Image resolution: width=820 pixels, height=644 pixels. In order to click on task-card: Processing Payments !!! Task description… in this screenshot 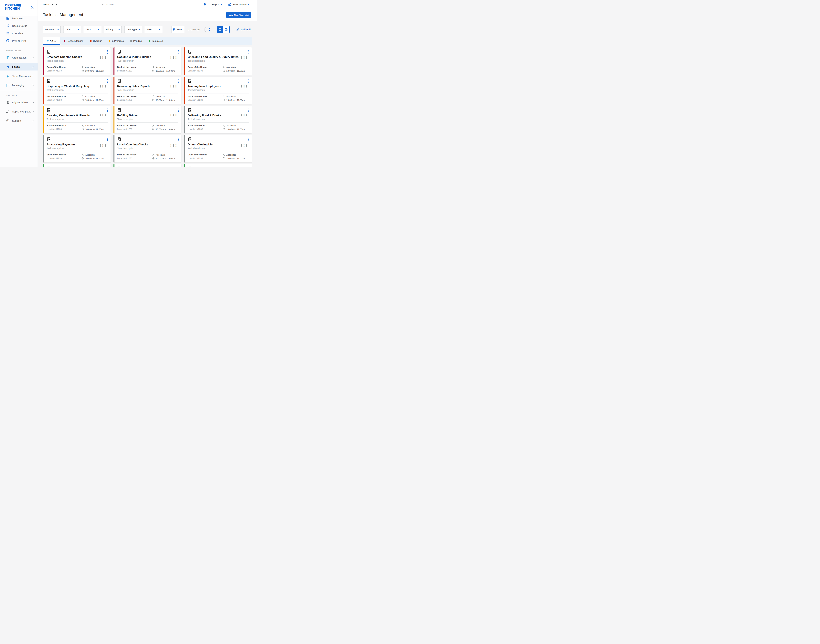, I will do `click(77, 149)`.